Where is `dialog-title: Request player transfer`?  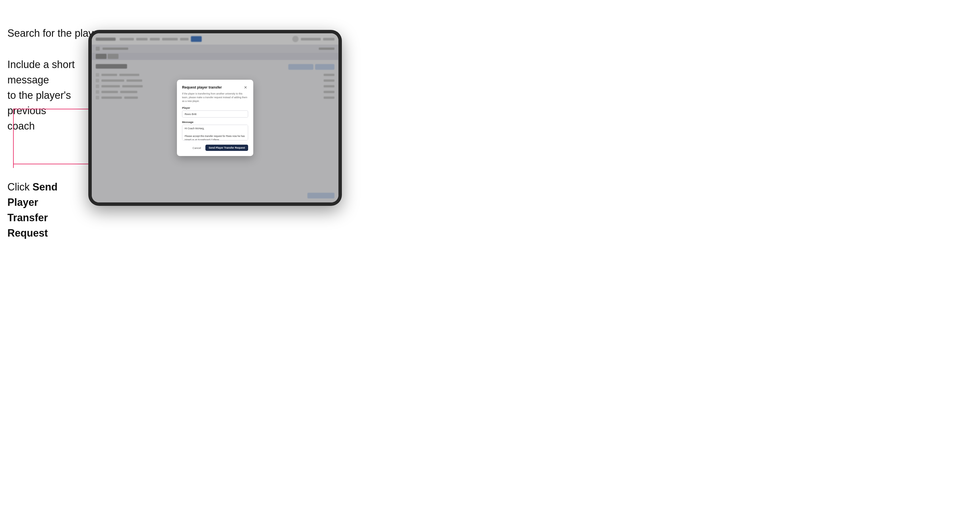
dialog-title: Request player transfer is located at coordinates (202, 87).